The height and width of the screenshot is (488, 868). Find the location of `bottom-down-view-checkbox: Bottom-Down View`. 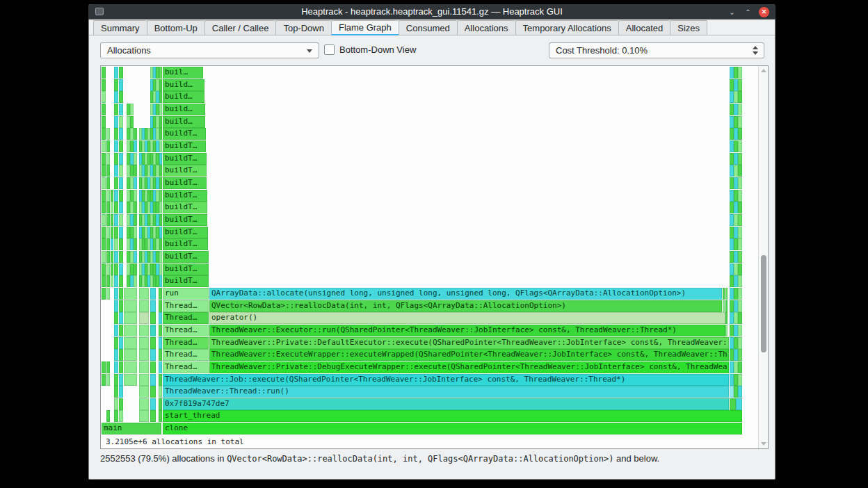

bottom-down-view-checkbox: Bottom-Down View is located at coordinates (370, 50).